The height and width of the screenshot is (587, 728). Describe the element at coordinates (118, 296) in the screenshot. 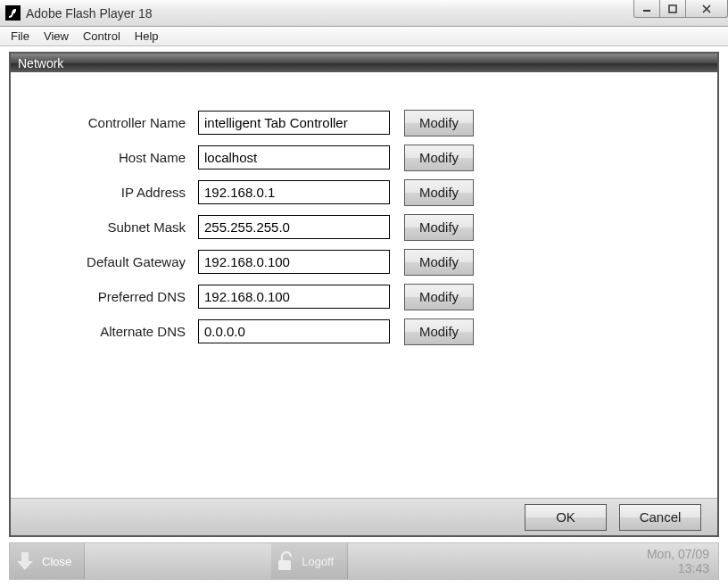

I see `label-preferred-dns: Preferred DNS` at that location.